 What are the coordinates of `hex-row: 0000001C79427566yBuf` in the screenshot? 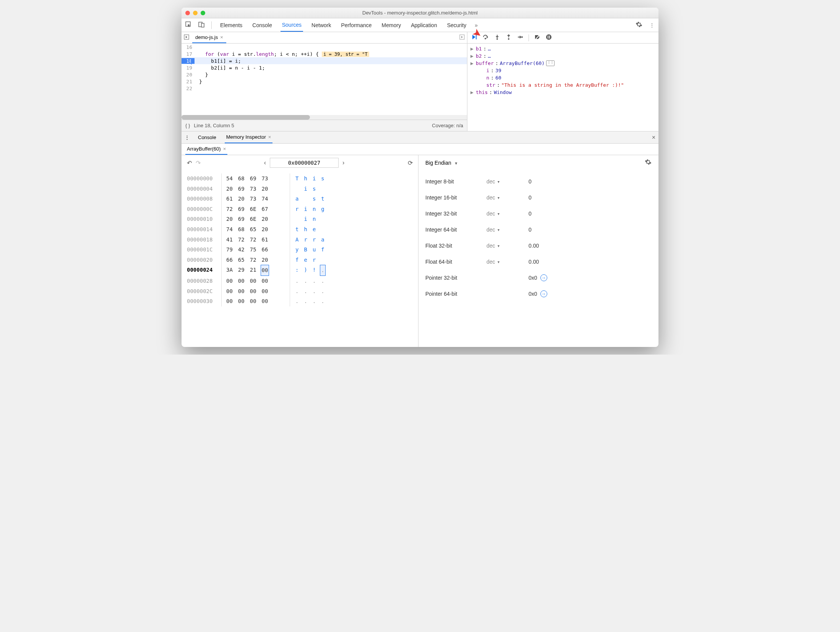 It's located at (300, 250).